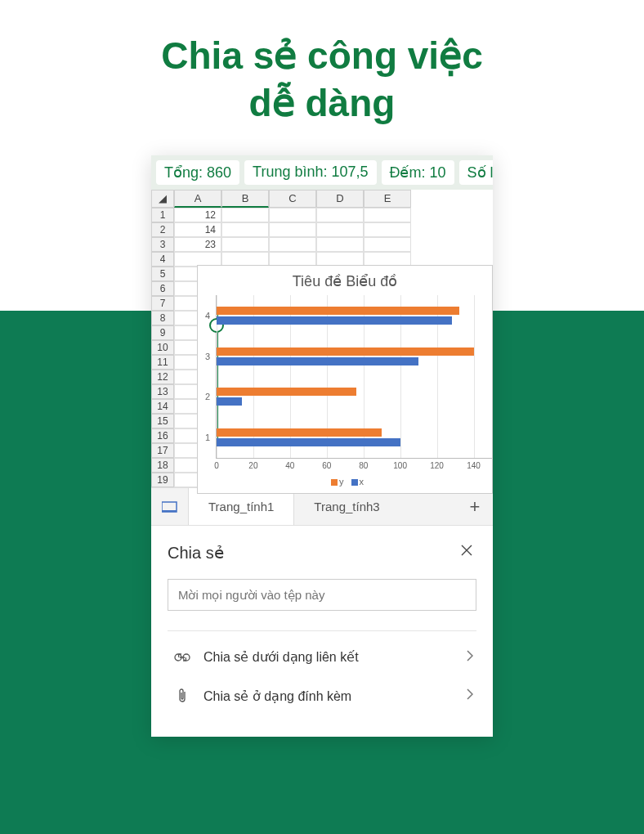  I want to click on sheets-overview-icon, so click(170, 507).